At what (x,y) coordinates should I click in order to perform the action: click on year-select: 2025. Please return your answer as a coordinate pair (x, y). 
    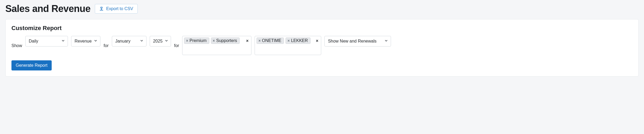
    Looking at the image, I should click on (160, 41).